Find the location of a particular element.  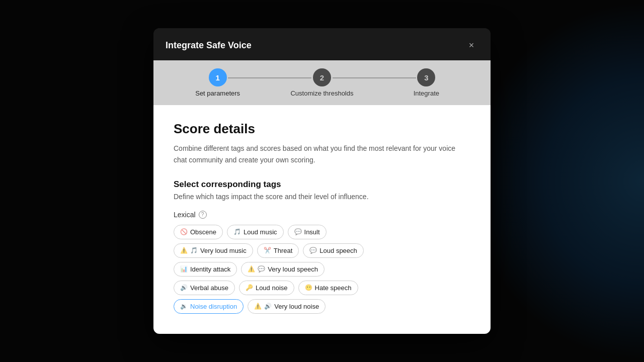

lexical-help-icon: ? is located at coordinates (203, 215).